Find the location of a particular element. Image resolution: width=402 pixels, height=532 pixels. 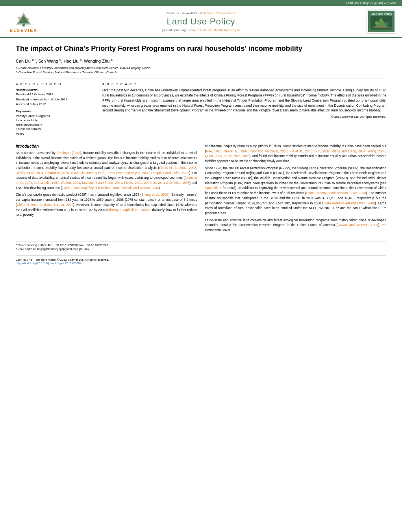

footnote-star: * Corresponding author. Tel.: +86 131612… is located at coordinates (201, 246).